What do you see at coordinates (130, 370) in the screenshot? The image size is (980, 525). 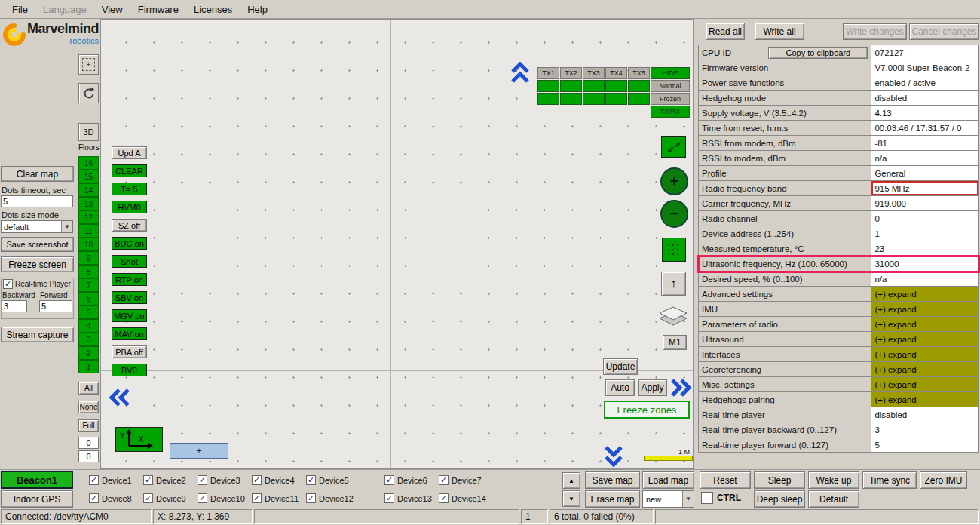 I see `bv0-button: BV0` at bounding box center [130, 370].